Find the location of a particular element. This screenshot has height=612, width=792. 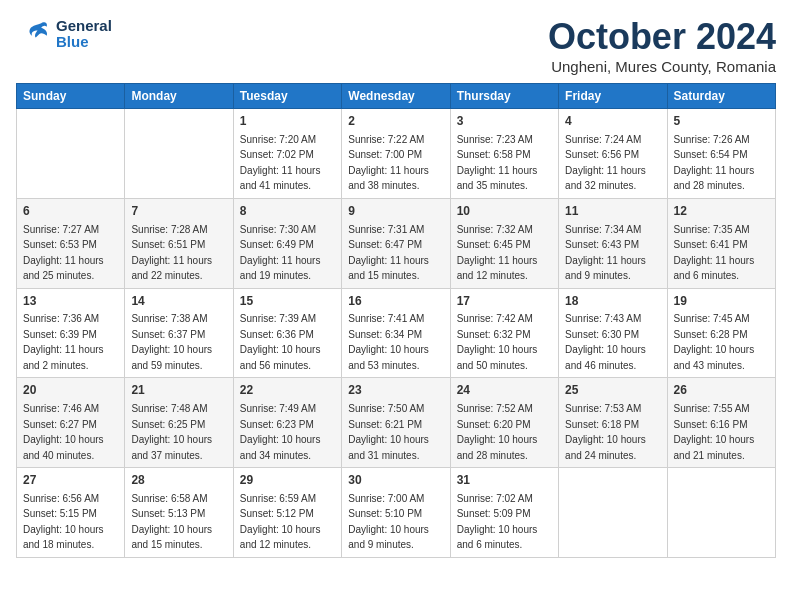

day-number: 14 is located at coordinates (178, 302).